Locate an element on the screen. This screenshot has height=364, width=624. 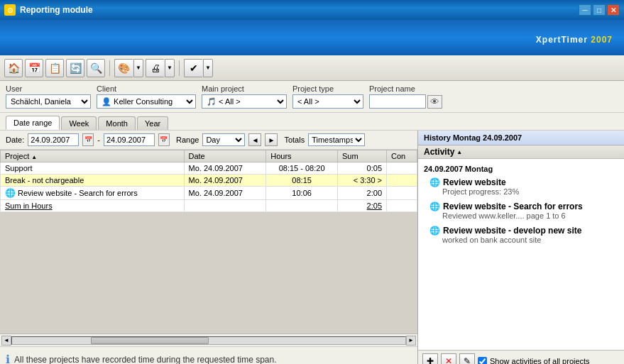
eye-icon: 👁 is located at coordinates (434, 102).